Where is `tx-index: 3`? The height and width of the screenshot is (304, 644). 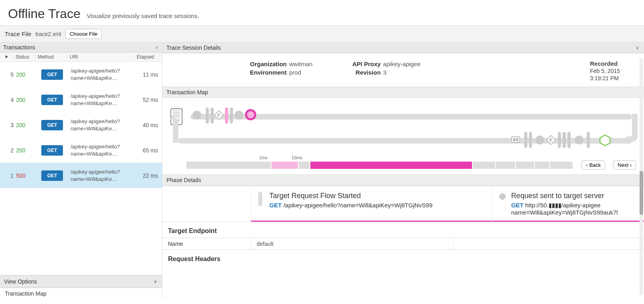
tx-index: 3 is located at coordinates (8, 125).